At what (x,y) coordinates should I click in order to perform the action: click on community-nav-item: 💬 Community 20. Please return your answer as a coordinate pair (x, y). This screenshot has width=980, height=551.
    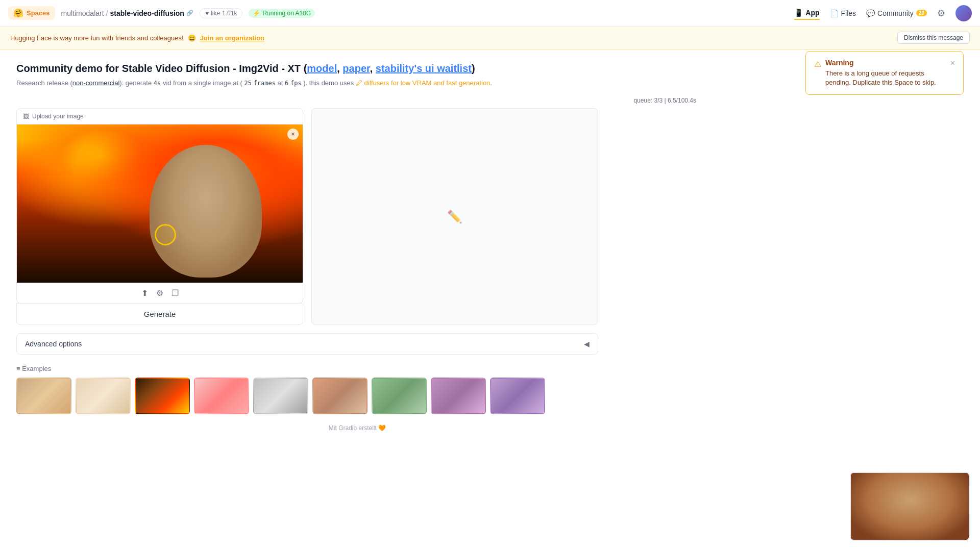
    Looking at the image, I should click on (896, 13).